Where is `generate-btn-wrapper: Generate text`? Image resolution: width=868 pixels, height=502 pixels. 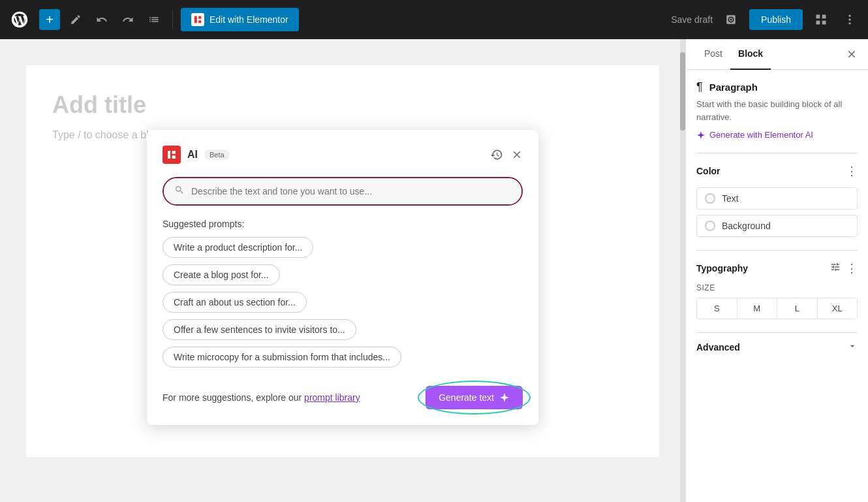
generate-btn-wrapper: Generate text is located at coordinates (474, 398).